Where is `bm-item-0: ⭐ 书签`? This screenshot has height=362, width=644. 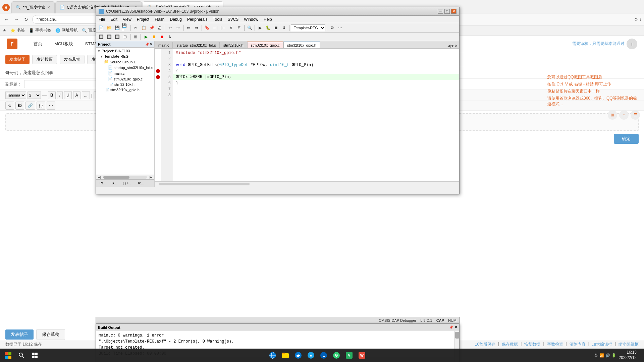
bm-item-0: ⭐ 书签 is located at coordinates (17, 30).